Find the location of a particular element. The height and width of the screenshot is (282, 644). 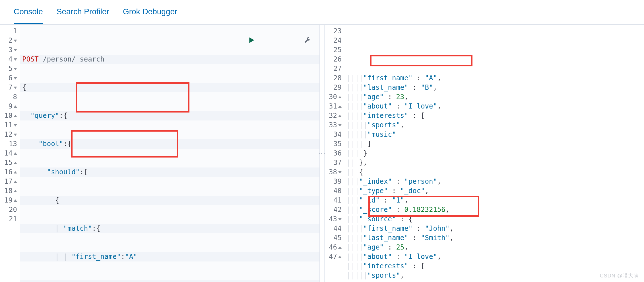

drag-handle-icon: ⋮ is located at coordinates (322, 154).